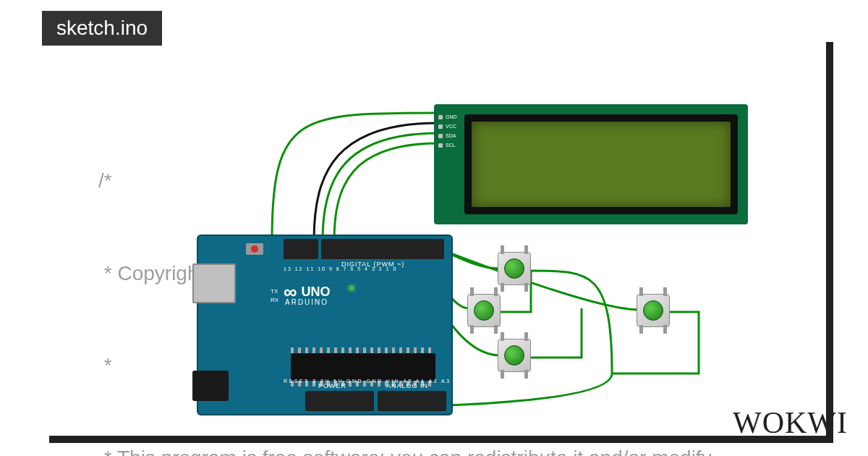  What do you see at coordinates (380, 381) in the screenshot?
I see `pin-labels-bottom: RESET 3.3V 5V GND GND VIN A0 A1 A2 A3 A4…` at bounding box center [380, 381].